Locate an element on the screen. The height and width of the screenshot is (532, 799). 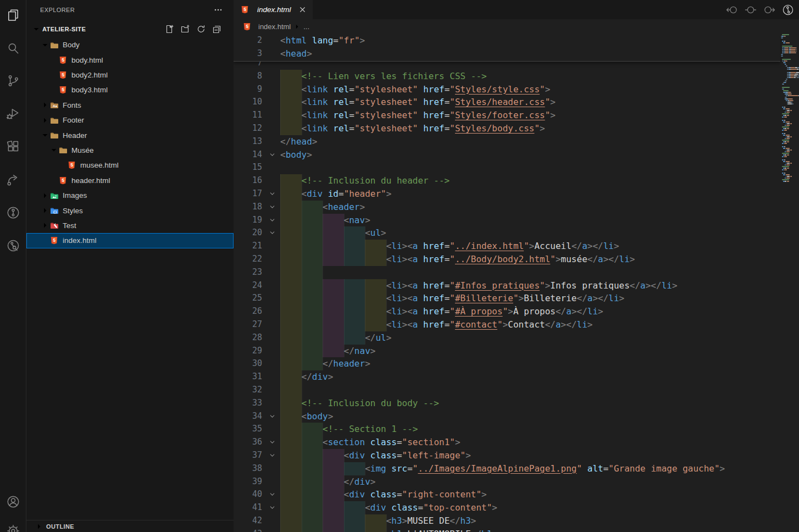
code-line-14: 14<body> is located at coordinates (507, 155).